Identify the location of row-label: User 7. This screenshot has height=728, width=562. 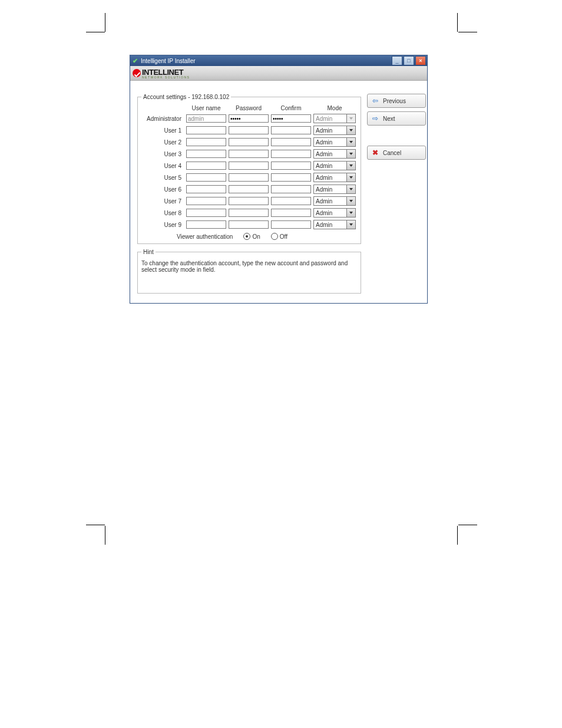
(163, 202).